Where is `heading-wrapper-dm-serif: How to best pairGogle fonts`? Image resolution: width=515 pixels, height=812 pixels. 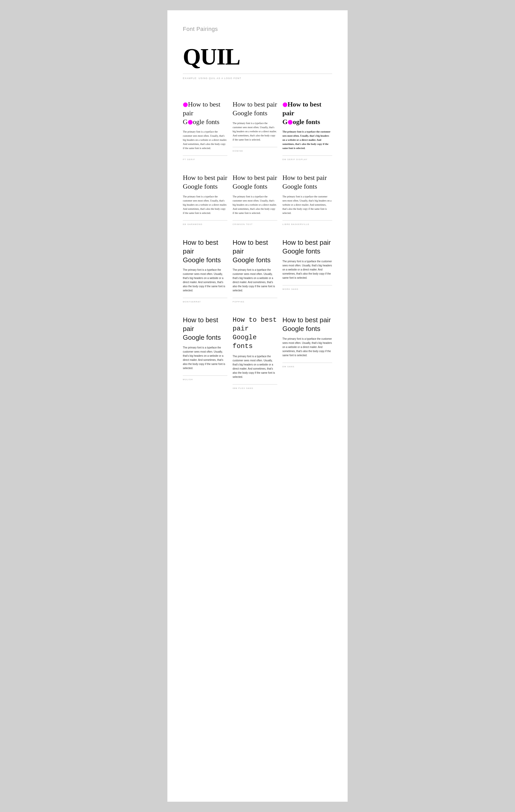
heading-wrapper-dm-serif: How to best pairGogle fonts is located at coordinates (307, 113).